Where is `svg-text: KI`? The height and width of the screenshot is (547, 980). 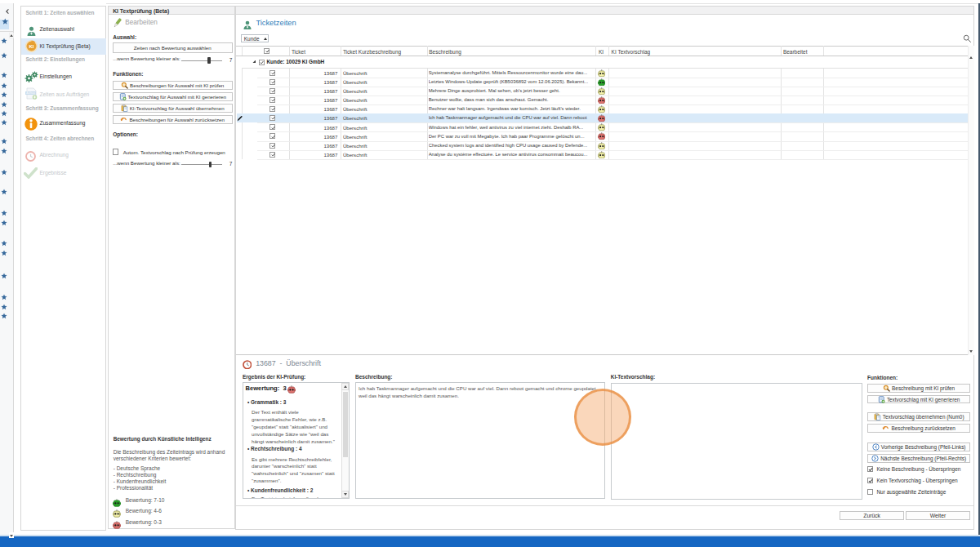
svg-text: KI is located at coordinates (31, 47).